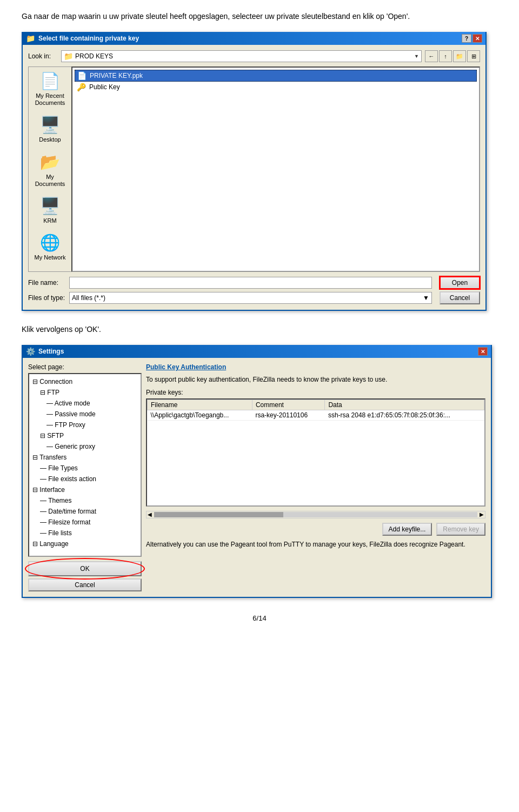 This screenshot has width=519, height=812. What do you see at coordinates (85, 522) in the screenshot?
I see `tree-item-filesize-format: — Filesize format` at bounding box center [85, 522].